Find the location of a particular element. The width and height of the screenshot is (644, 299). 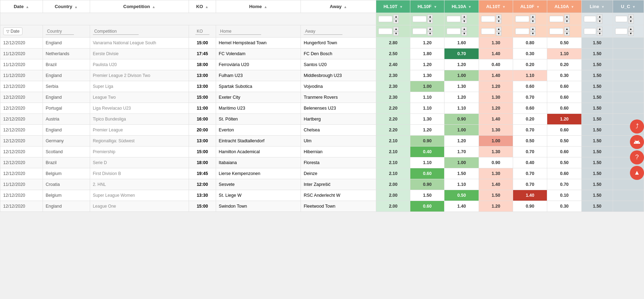

hl10t-to-down: ▼ is located at coordinates (396, 34).